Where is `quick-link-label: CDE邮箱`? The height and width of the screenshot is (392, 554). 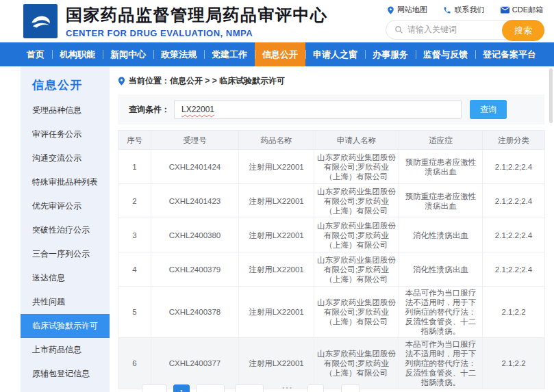
quick-link-label: CDE邮箱 is located at coordinates (527, 10).